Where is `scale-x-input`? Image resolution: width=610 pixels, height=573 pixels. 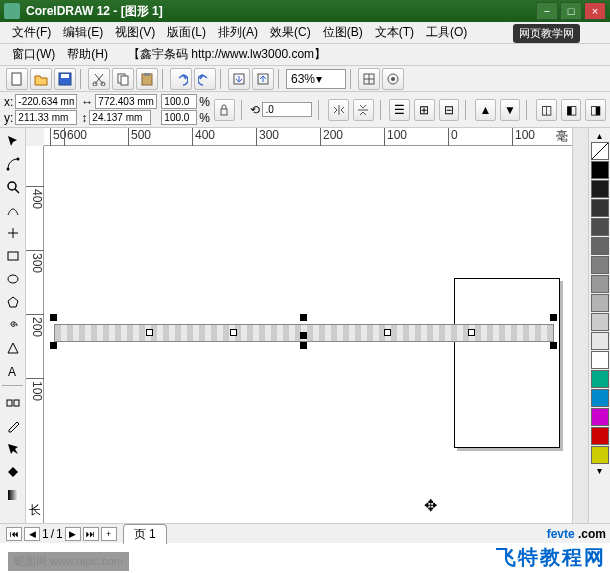
scale-x-input is located at coordinates (179, 102).